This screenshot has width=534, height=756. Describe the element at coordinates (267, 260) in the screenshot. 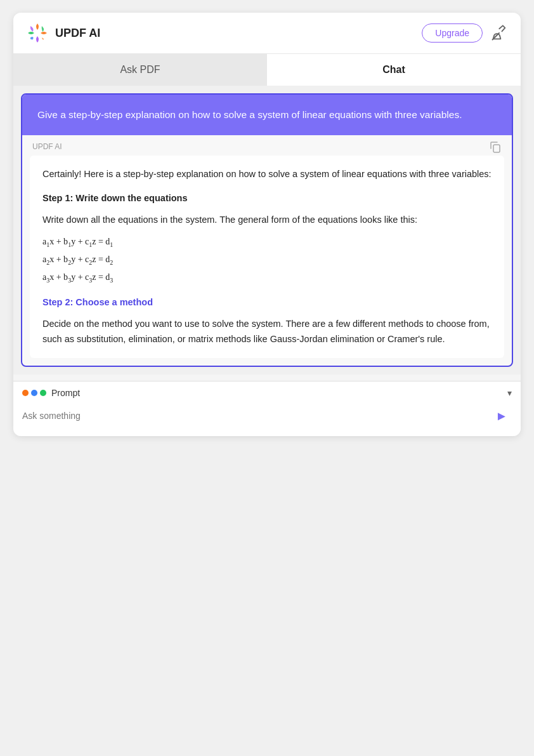

I see `equations-block: a1x + b1y + c1z = d1 a2x + b2y + c2z = d…` at that location.